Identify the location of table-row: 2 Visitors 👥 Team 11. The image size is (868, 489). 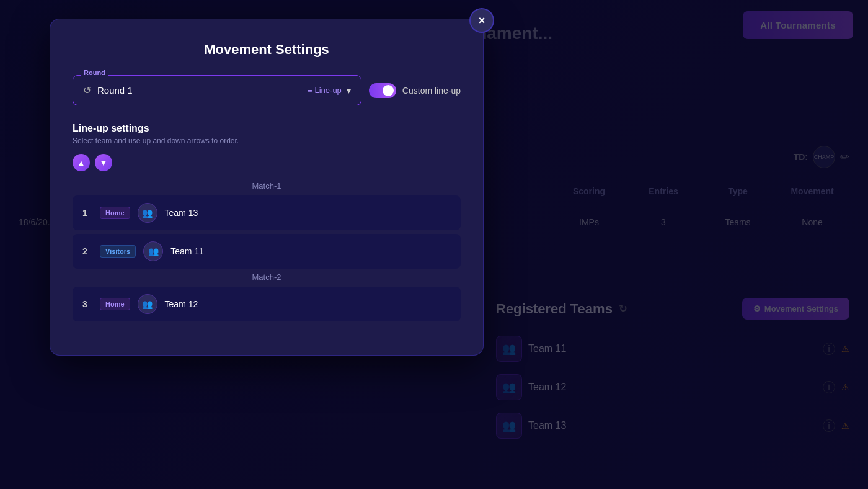
(267, 251).